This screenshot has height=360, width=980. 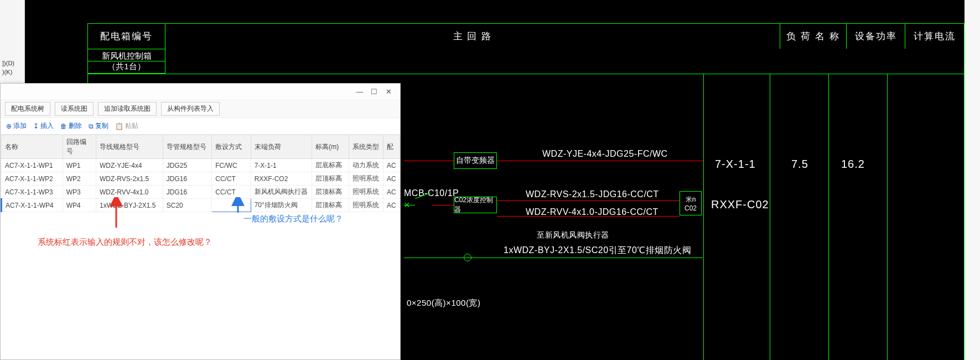 I want to click on col-main-circuit: 主 回 路, so click(x=473, y=37).